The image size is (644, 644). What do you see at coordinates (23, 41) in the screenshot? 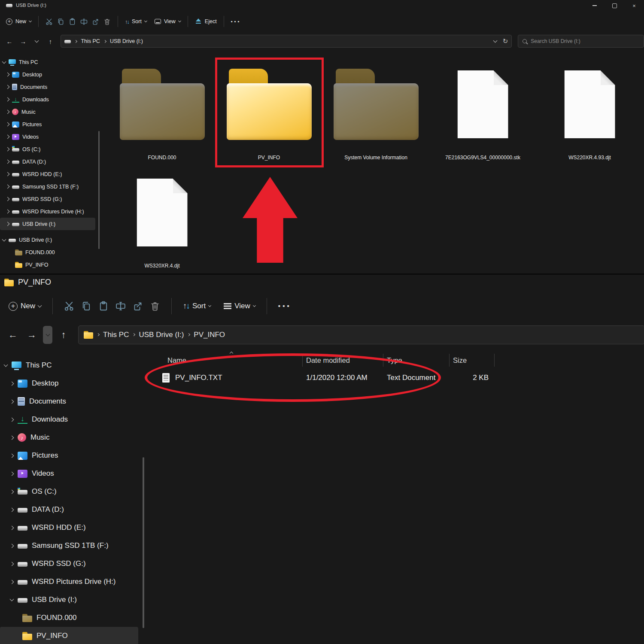
I see `forward-button: →` at bounding box center [23, 41].